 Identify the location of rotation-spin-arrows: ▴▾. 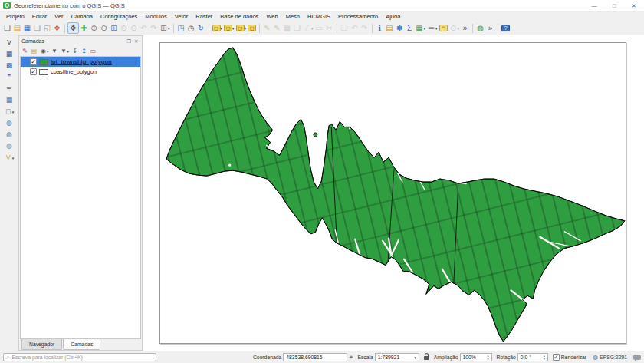
(544, 358).